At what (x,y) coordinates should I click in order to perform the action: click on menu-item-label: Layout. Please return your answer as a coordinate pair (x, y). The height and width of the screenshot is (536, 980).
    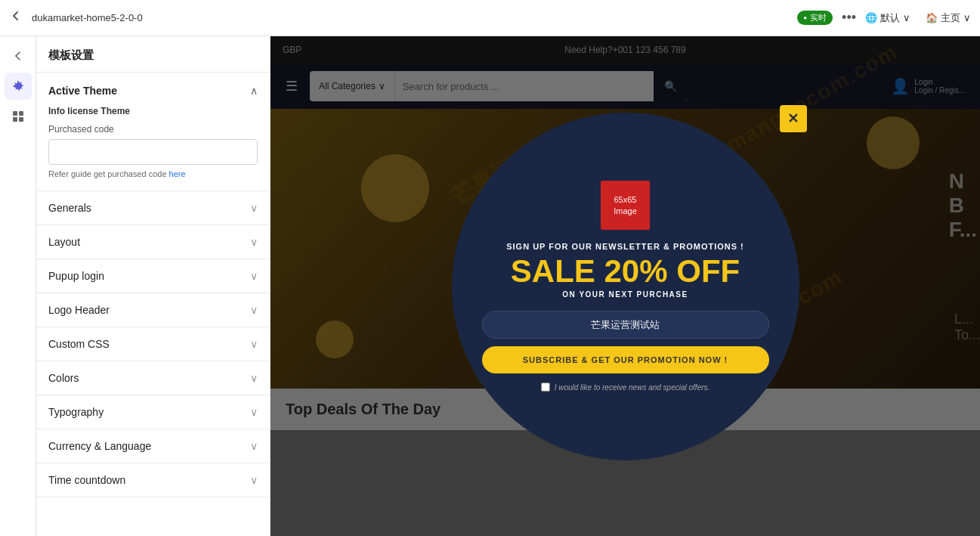
    Looking at the image, I should click on (64, 242).